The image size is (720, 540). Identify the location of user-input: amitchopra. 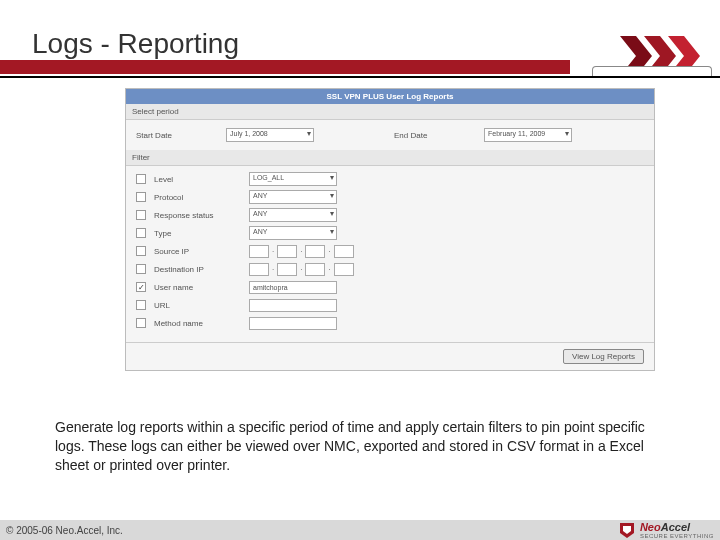
(293, 288).